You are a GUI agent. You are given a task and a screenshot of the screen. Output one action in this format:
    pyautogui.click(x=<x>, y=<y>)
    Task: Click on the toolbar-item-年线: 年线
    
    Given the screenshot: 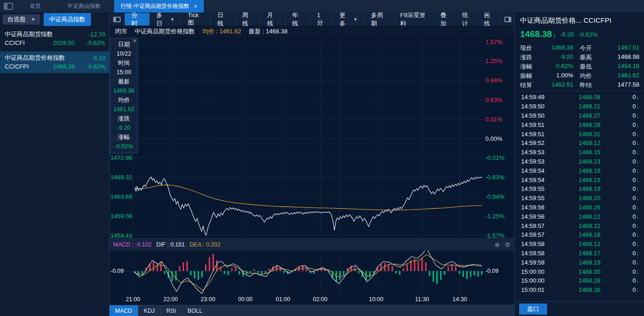 What is the action you would take?
    pyautogui.click(x=298, y=19)
    